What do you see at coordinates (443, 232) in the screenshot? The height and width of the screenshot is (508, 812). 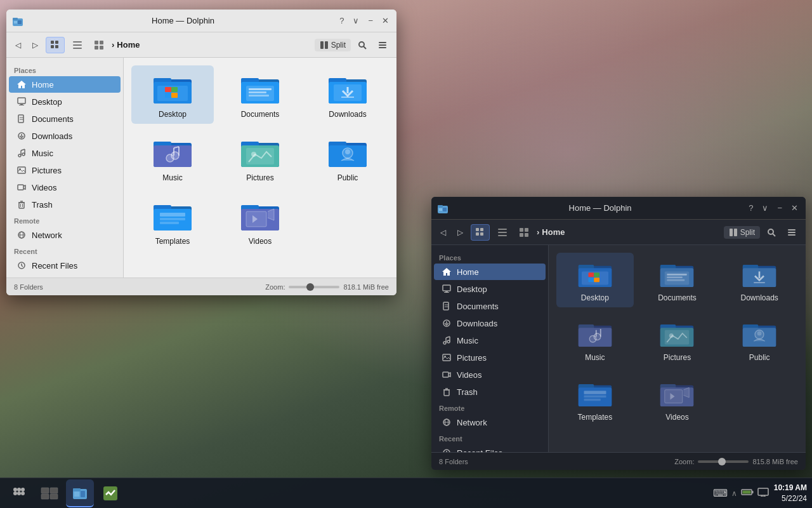 I see `back-btn-2: ◁` at bounding box center [443, 232].